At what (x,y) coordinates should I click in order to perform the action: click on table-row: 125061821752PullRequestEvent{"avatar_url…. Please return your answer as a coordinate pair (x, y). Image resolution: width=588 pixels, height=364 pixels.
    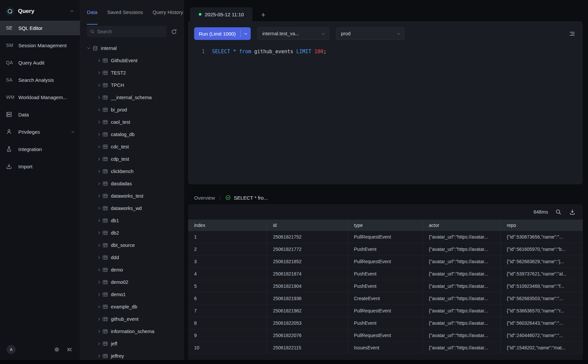
    Looking at the image, I should click on (386, 237).